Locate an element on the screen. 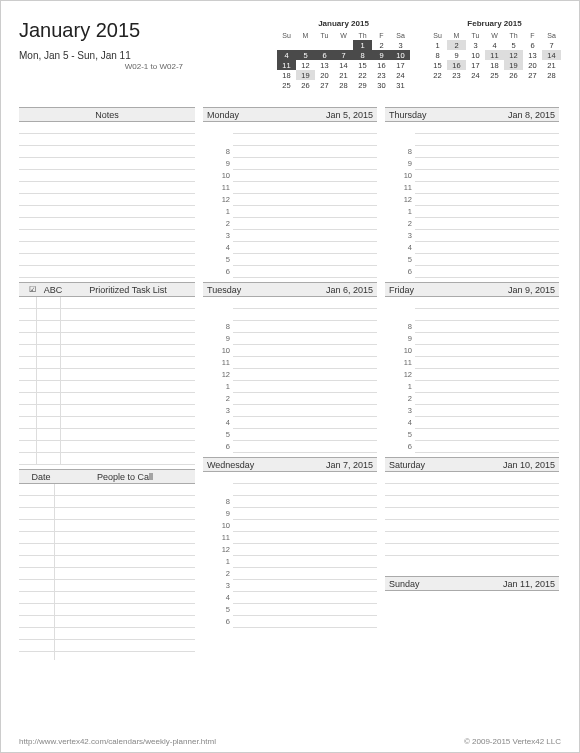 The height and width of the screenshot is (753, 580). day-header: TuesdayJan 6, 2015 is located at coordinates (290, 290).